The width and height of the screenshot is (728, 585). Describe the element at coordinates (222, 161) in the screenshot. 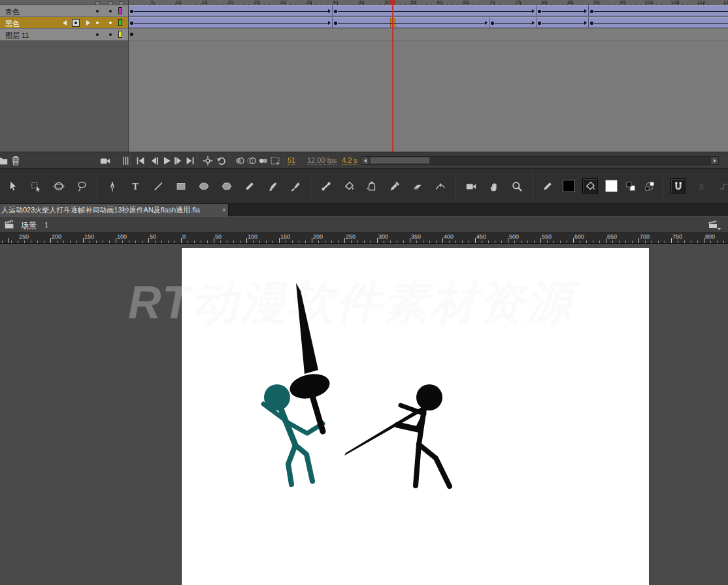

I see `loop-button` at that location.